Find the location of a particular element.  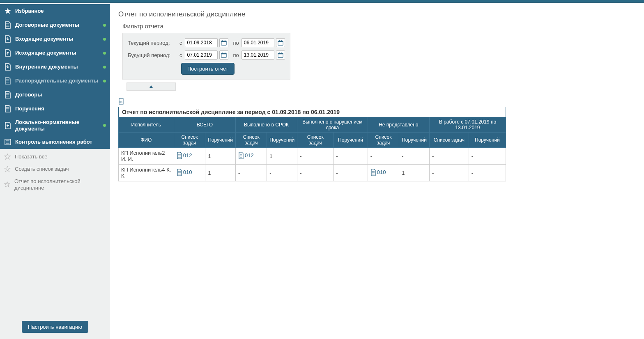

page-title: Отчет по исполнительской дисциплине is located at coordinates (377, 14).